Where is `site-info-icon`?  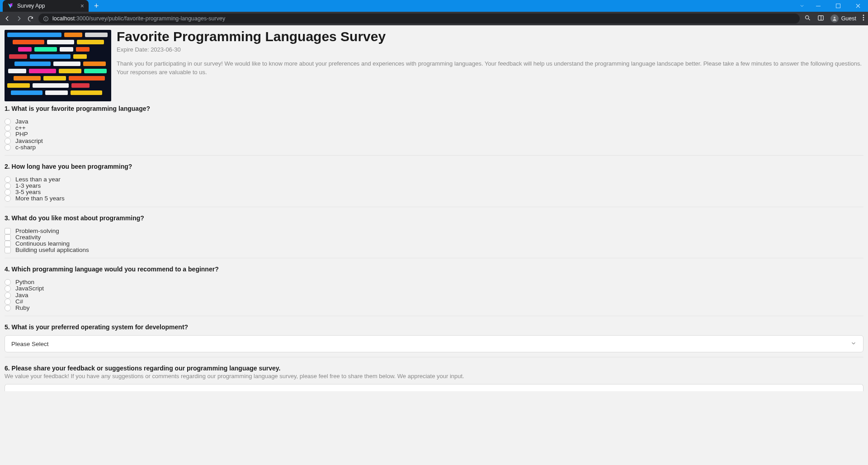 site-info-icon is located at coordinates (46, 19).